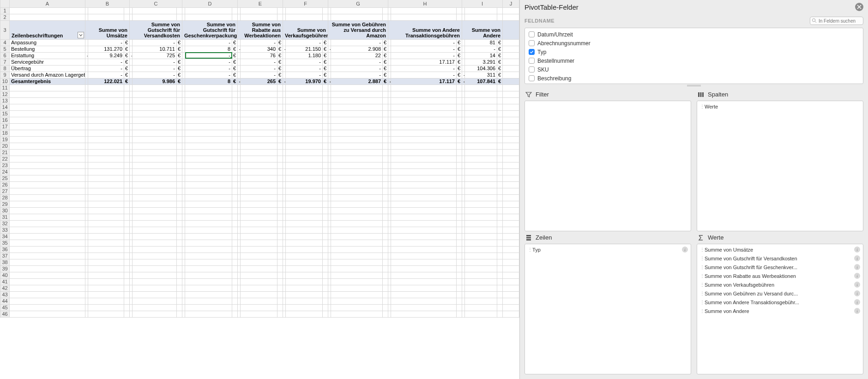 This screenshot has height=379, width=868. Describe the element at coordinates (5, 288) in the screenshot. I see `row-head-42: 42` at that location.